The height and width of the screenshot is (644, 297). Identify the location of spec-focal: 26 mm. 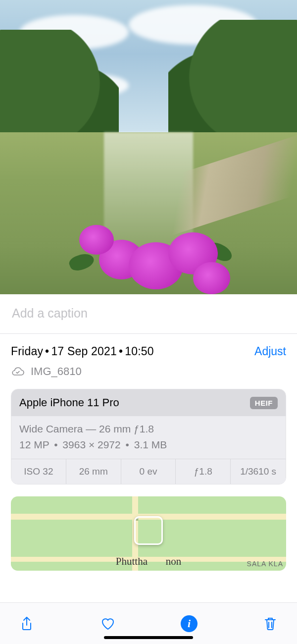
(94, 472).